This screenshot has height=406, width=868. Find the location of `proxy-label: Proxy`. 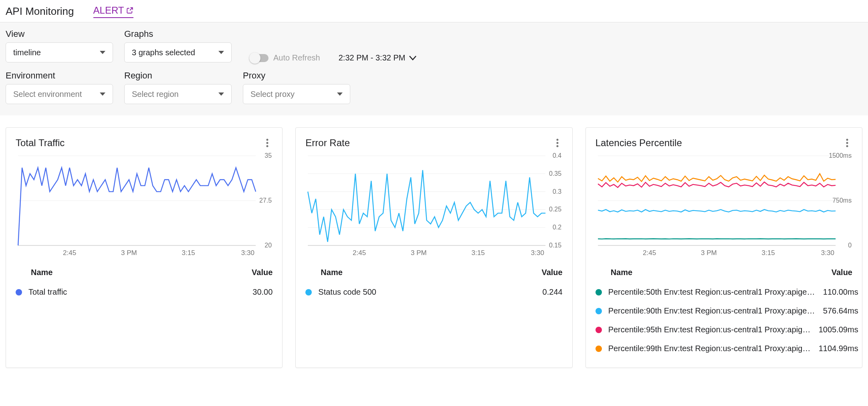

proxy-label: Proxy is located at coordinates (297, 76).